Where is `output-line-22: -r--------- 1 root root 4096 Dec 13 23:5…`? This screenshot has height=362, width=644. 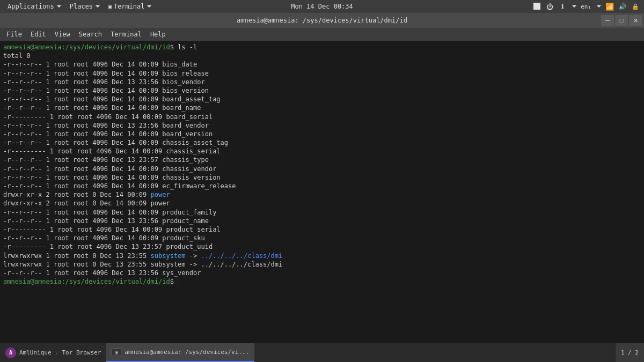
output-line-22: -r--------- 1 root root 4096 Dec 13 23:5… is located at coordinates (322, 247).